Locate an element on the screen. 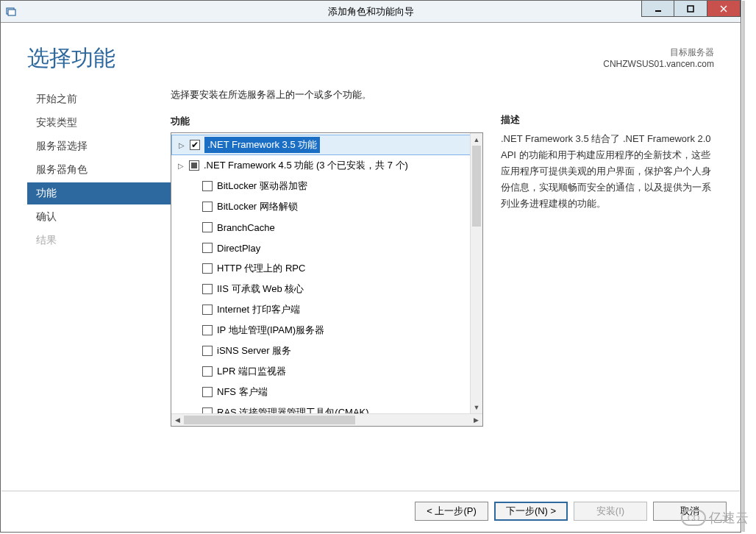 This screenshot has height=534, width=756. scroll-right-icon: ▶ is located at coordinates (477, 420).